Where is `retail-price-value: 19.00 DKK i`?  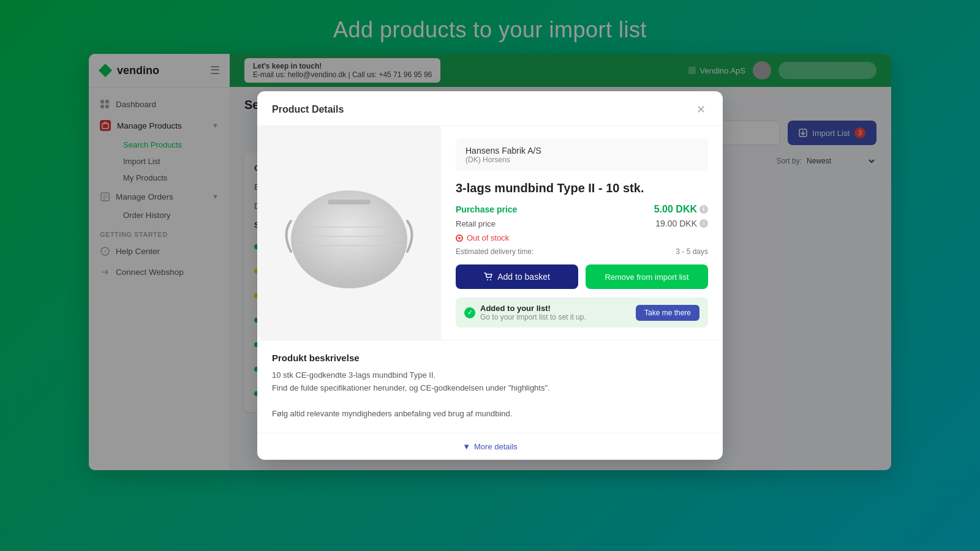 retail-price-value: 19.00 DKK i is located at coordinates (682, 223).